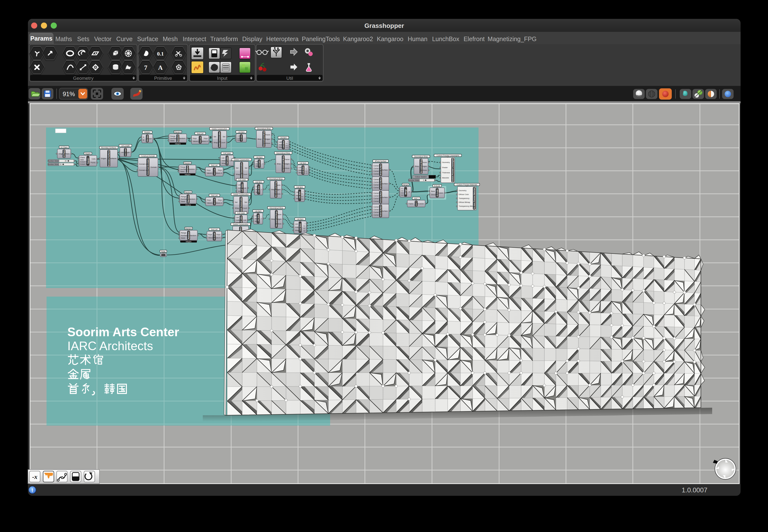 The height and width of the screenshot is (532, 768). I want to click on svg-text: -x, so click(35, 477).